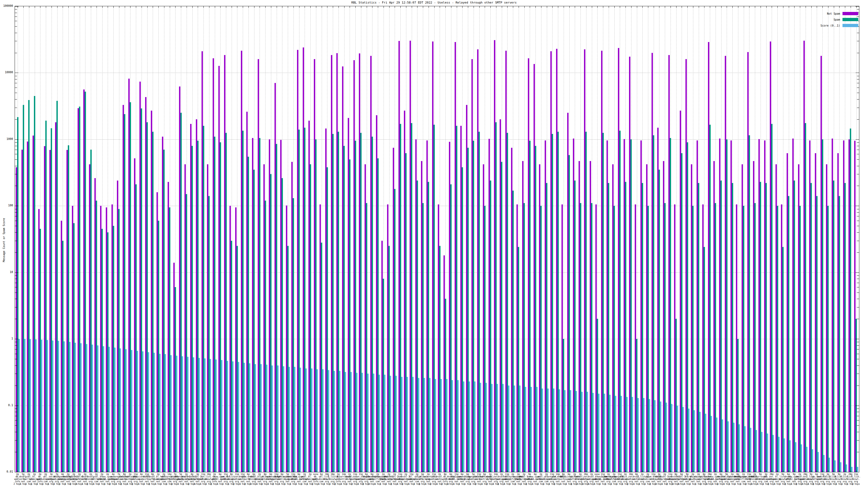 Image resolution: width=868 pixels, height=488 pixels. What do you see at coordinates (7, 72) in the screenshot?
I see `y-tick-label: 10000` at bounding box center [7, 72].